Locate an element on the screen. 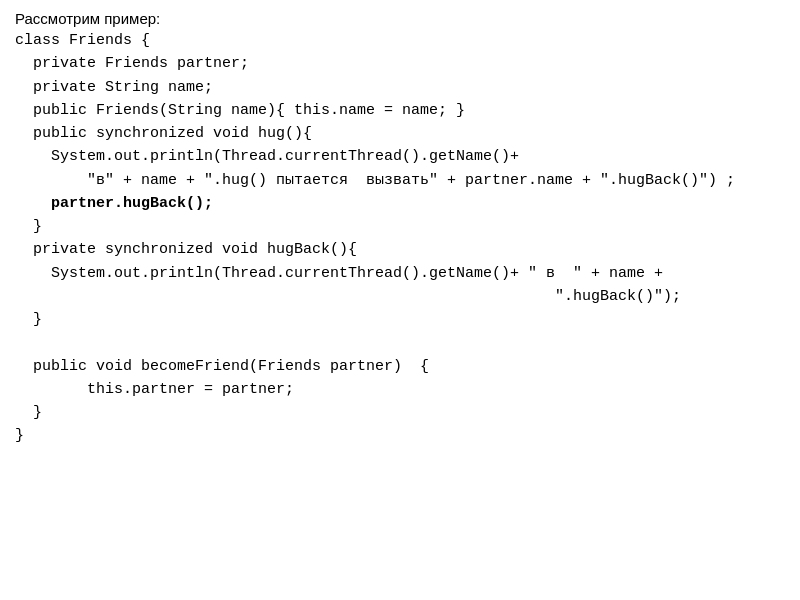 This screenshot has width=800, height=600. code-line3: private String name; is located at coordinates (114, 88).